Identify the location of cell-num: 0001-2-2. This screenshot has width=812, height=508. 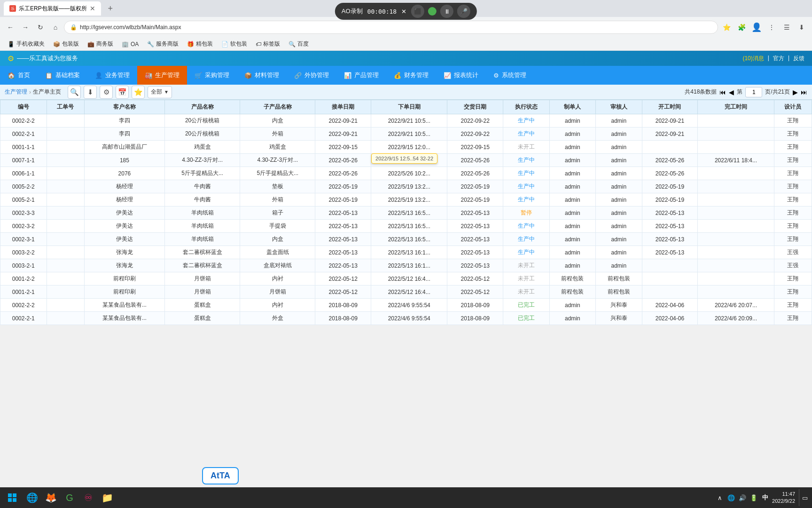
(23, 279).